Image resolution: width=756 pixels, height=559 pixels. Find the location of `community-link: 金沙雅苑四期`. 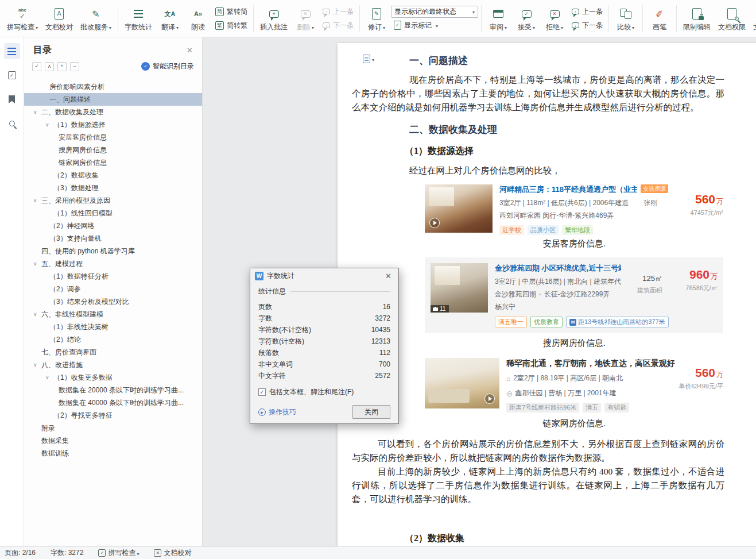

community-link: 金沙雅苑四期 is located at coordinates (515, 294).